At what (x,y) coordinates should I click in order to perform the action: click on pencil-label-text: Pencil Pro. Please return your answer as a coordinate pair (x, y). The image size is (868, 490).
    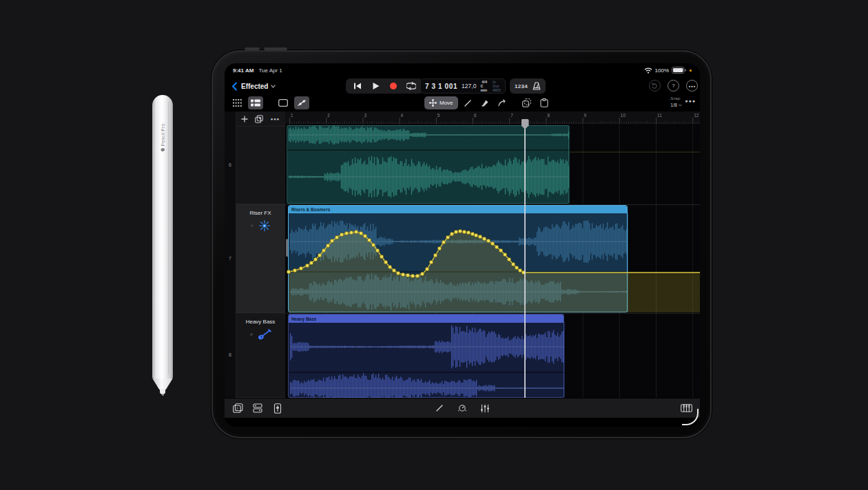
    Looking at the image, I should click on (163, 135).